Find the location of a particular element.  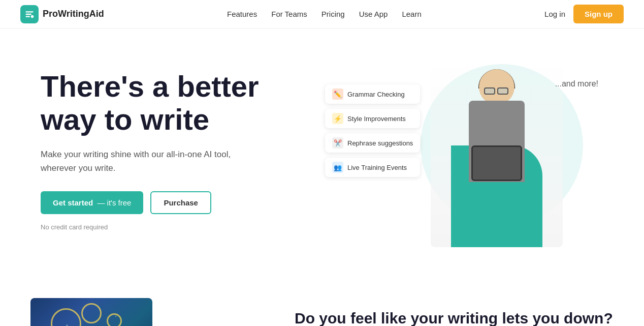

hero-subtitle: Make your writing shine with our all-in-… is located at coordinates (147, 161).